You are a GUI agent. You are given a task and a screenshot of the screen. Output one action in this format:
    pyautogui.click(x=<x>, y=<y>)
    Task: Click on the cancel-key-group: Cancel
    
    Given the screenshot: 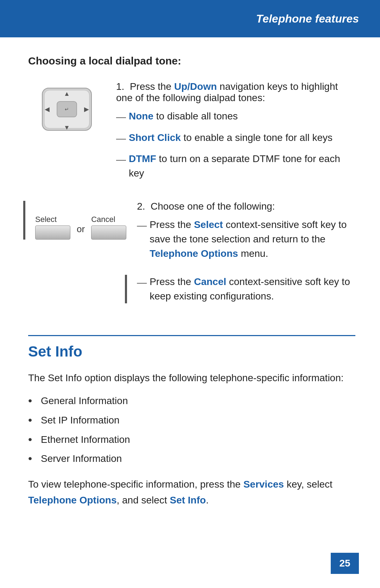 What is the action you would take?
    pyautogui.click(x=109, y=227)
    